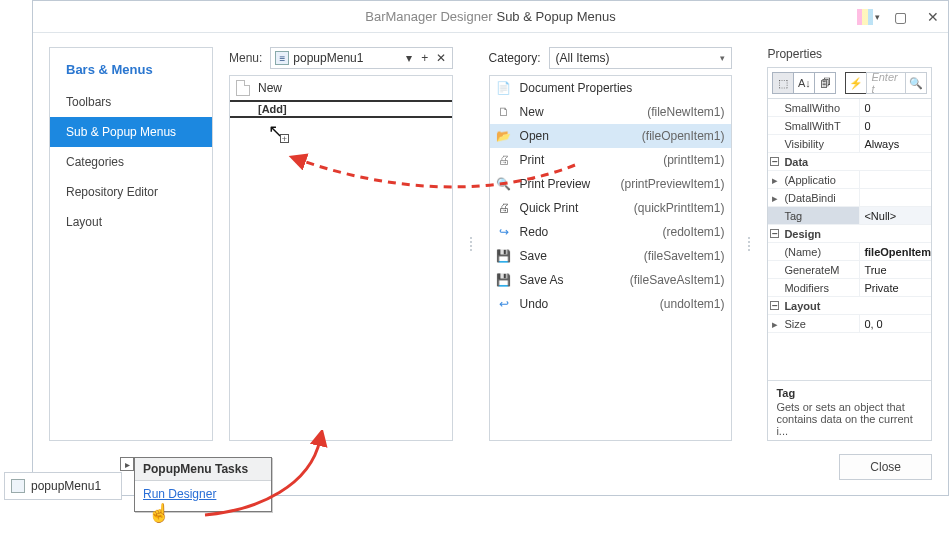  Describe the element at coordinates (850, 410) in the screenshot. I see `property-description: Tag Gets or sets an object that contains…` at that location.